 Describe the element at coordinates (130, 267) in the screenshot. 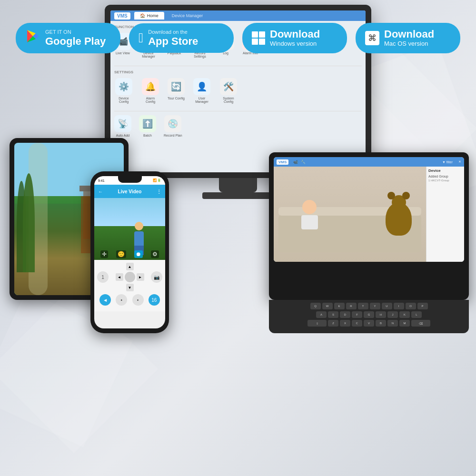

I see `ptz-up: ▲` at that location.